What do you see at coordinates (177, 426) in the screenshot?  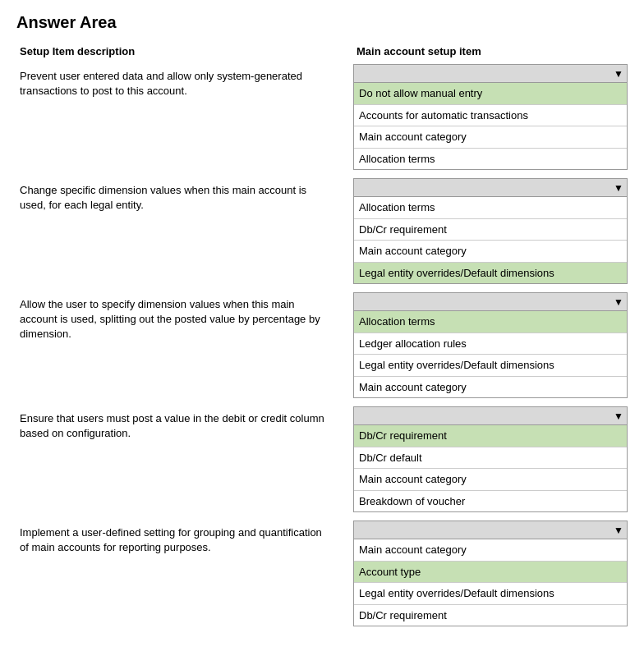 I see `row-description: Ensure that users must post a value in t…` at bounding box center [177, 426].